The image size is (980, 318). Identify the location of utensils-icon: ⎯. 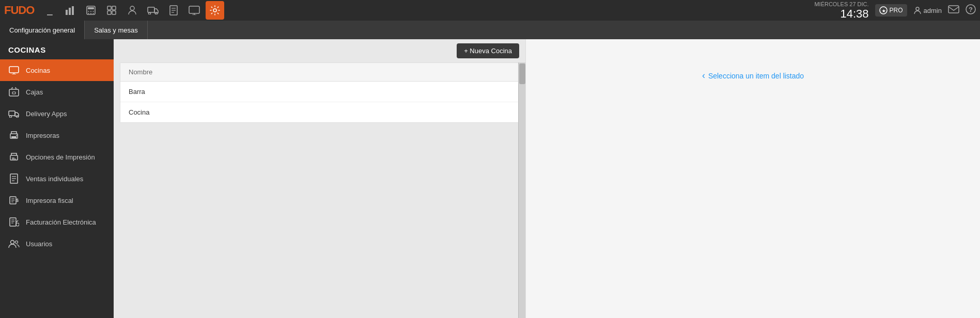
(50, 10).